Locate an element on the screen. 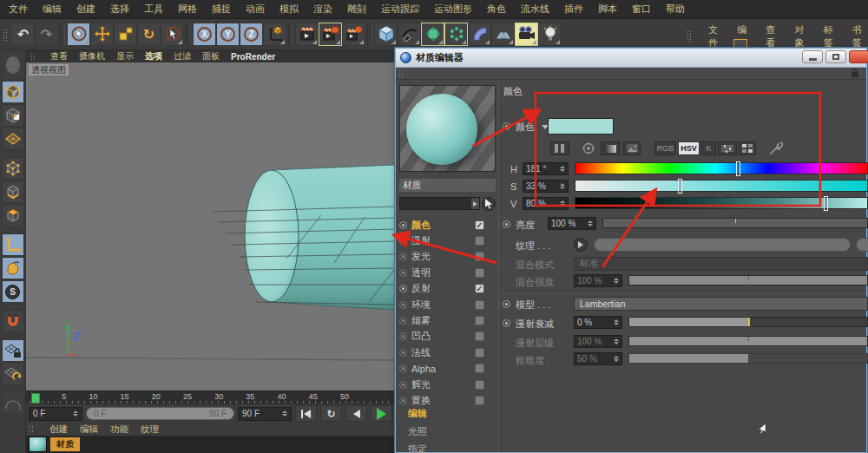  diffuse-level-slider is located at coordinates (748, 341).